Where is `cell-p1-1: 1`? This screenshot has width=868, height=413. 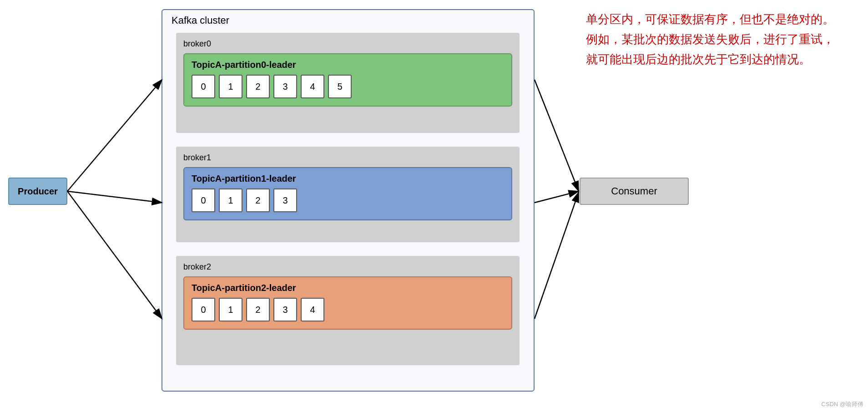 cell-p1-1: 1 is located at coordinates (231, 200).